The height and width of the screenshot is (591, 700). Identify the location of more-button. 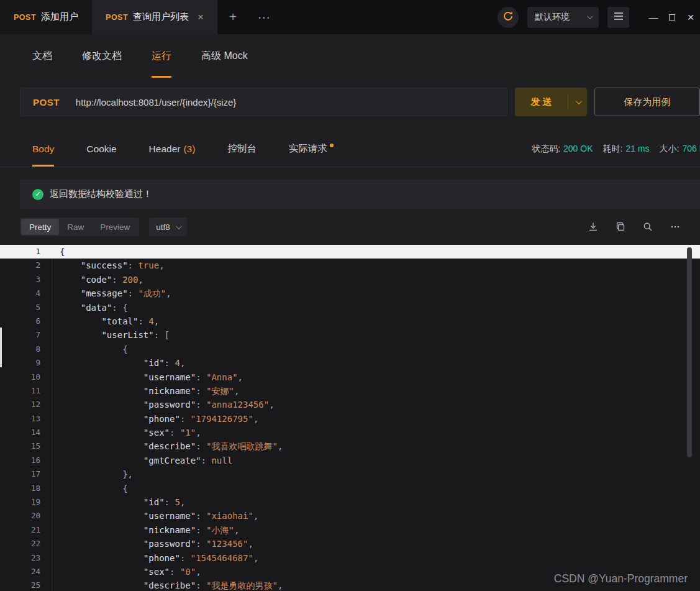
(675, 227).